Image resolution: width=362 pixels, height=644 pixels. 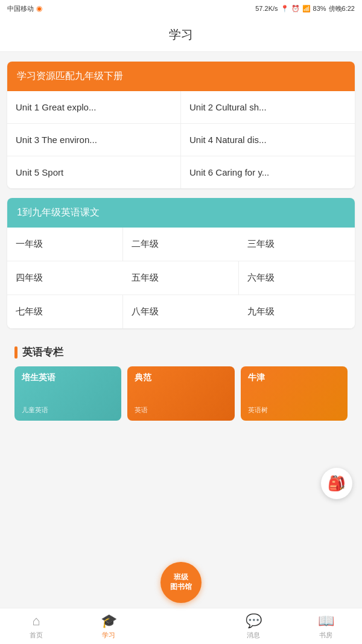 I want to click on network-speed: 57.2K/s, so click(x=267, y=8).